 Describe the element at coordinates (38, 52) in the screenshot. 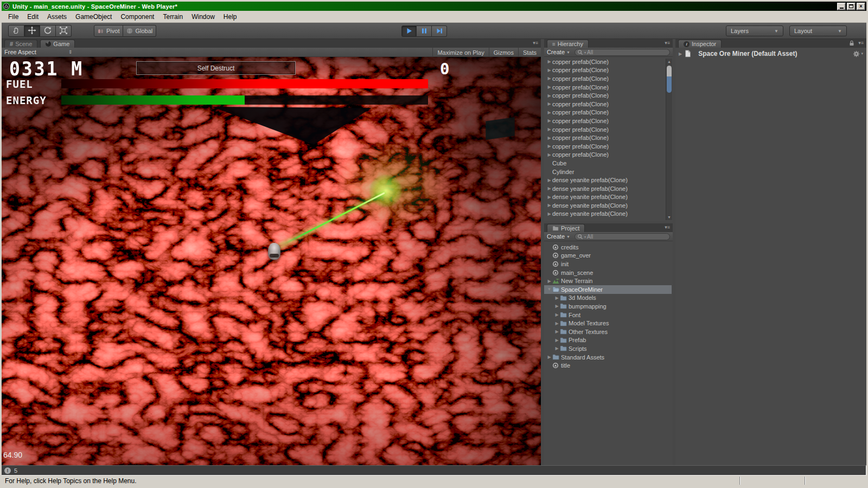

I see `aspect-dropdown: Free Aspect ⇕` at that location.